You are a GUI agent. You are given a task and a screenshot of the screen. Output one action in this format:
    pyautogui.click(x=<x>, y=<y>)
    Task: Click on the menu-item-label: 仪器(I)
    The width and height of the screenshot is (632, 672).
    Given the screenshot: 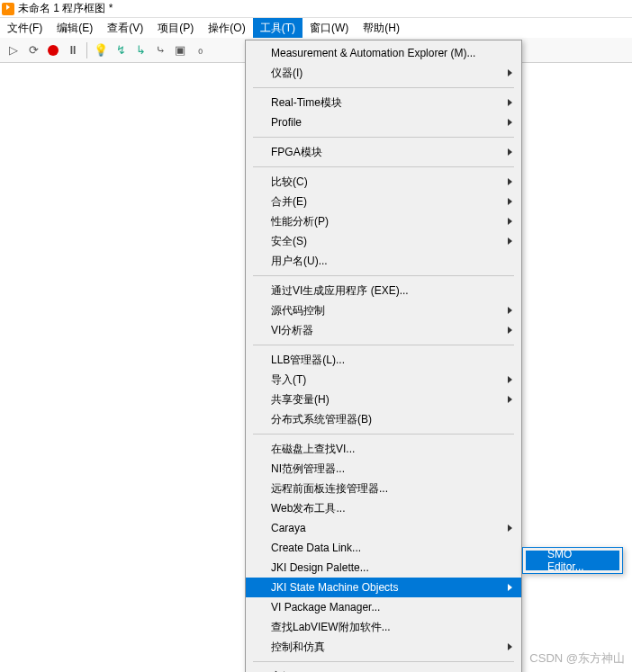 What is the action you would take?
    pyautogui.click(x=286, y=74)
    